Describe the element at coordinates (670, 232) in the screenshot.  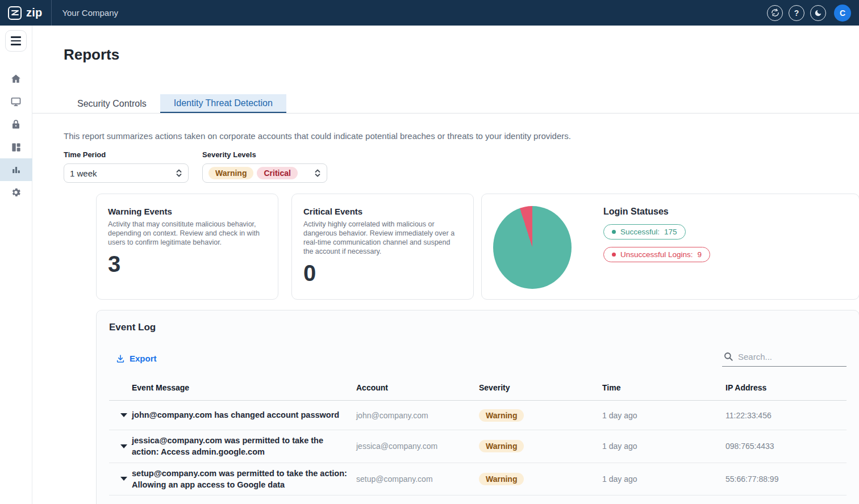
I see `successful-count: 175` at that location.